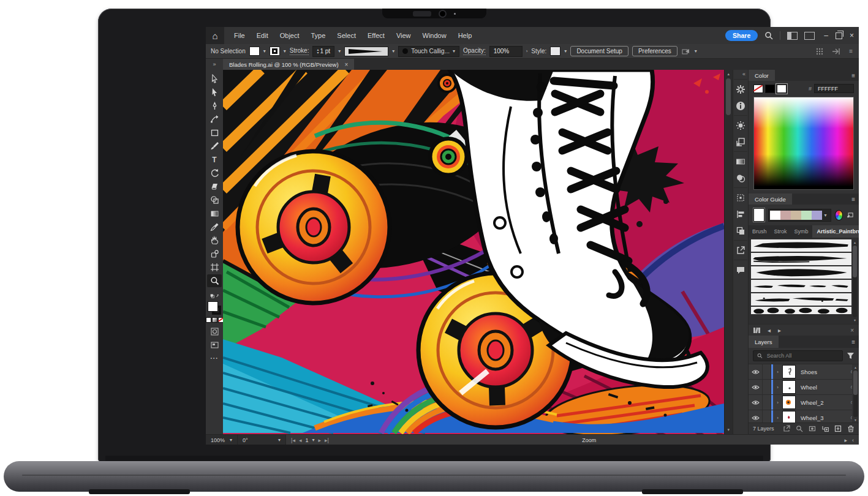  I want to click on workspace-switcher-icon, so click(793, 36).